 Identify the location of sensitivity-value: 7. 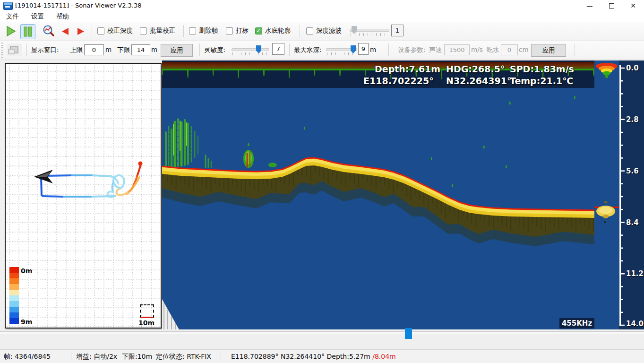
(278, 49).